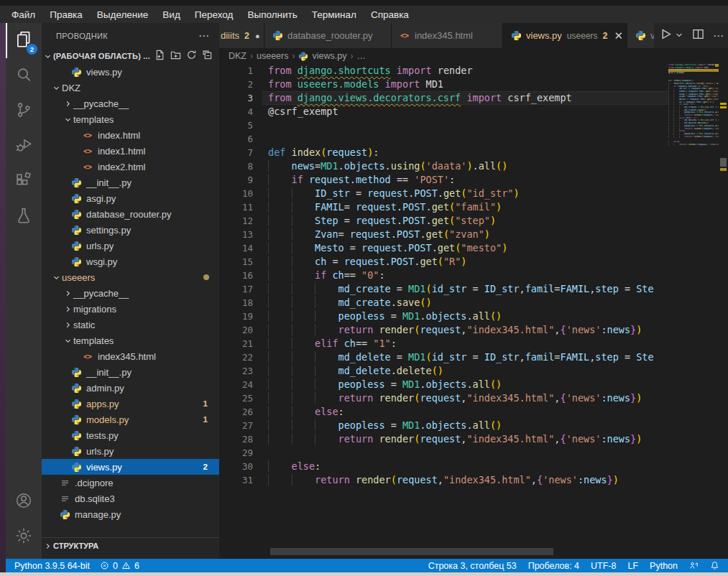 The image size is (728, 576). What do you see at coordinates (466, 194) in the screenshot?
I see `code-line-10: ID_str = request.POST.get("id_str")` at bounding box center [466, 194].